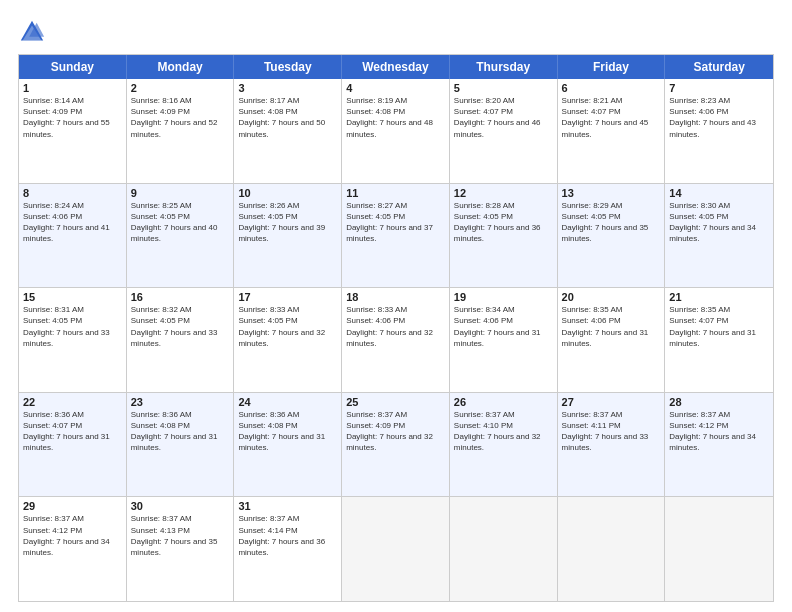 This screenshot has height=612, width=792. Describe the element at coordinates (390, 222) in the screenshot. I see `cell-info: Sunrise: 8:27 AMSunset: 4:05 PMDaylight:…` at that location.